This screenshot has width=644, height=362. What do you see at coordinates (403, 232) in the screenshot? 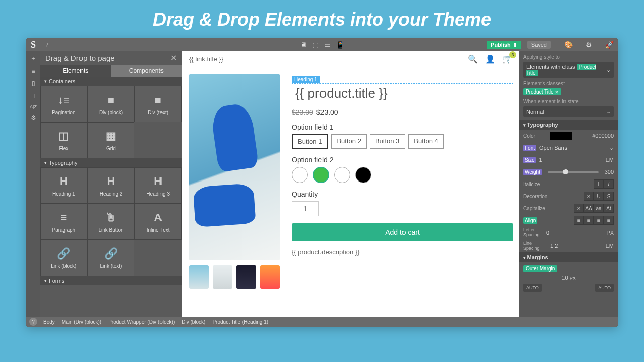
I see `add-to-cart-button: Add to cart` at bounding box center [403, 232].